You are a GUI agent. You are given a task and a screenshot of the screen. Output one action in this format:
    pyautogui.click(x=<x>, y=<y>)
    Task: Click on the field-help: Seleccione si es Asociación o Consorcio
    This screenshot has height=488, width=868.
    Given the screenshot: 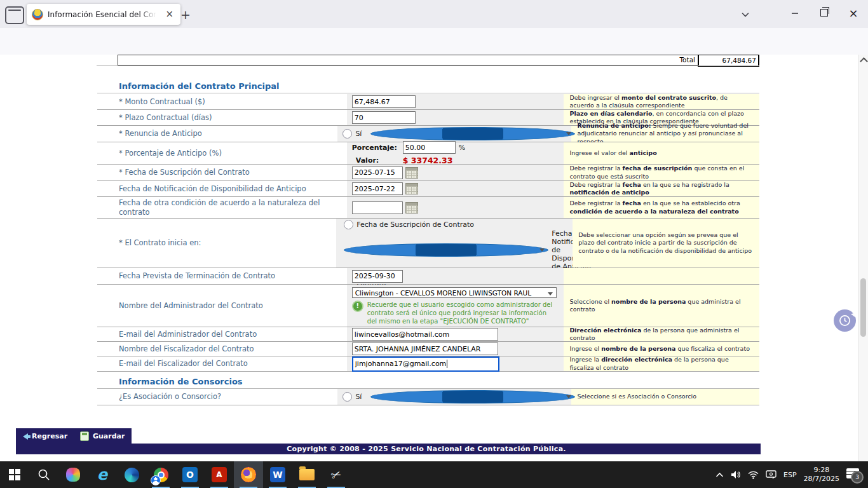 What is the action you would take?
    pyautogui.click(x=665, y=396)
    